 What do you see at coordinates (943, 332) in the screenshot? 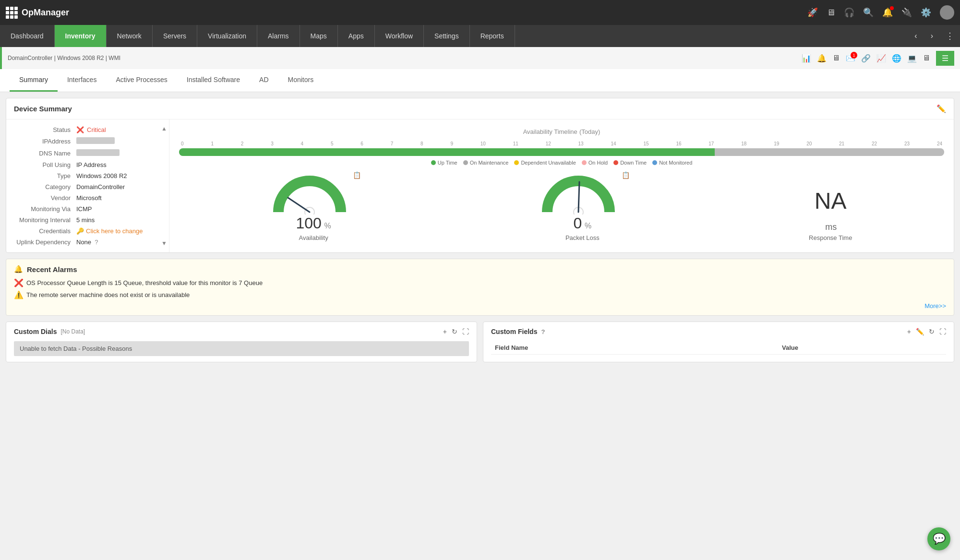
I see `cf-expand-icon: ⛶` at bounding box center [943, 332].